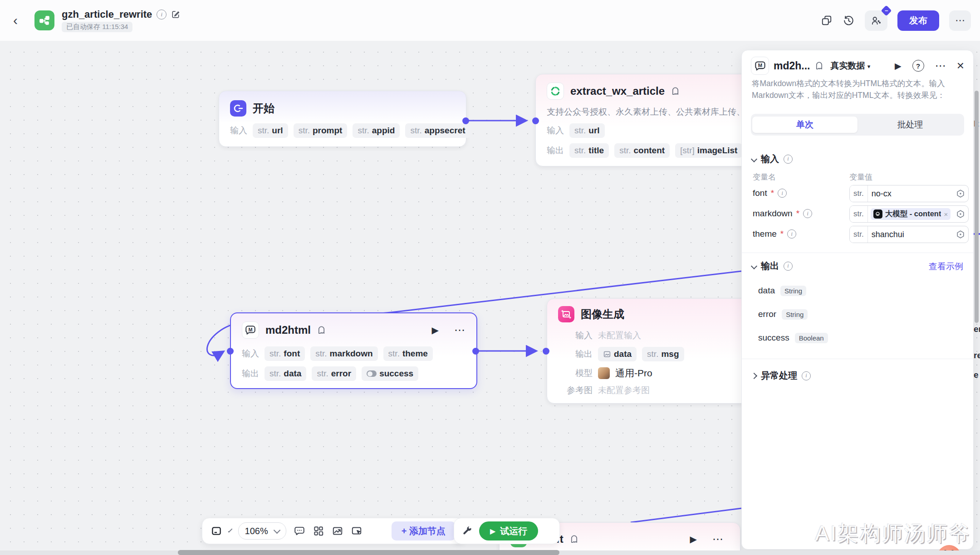  I want to click on auto-layout-icon, so click(318, 531).